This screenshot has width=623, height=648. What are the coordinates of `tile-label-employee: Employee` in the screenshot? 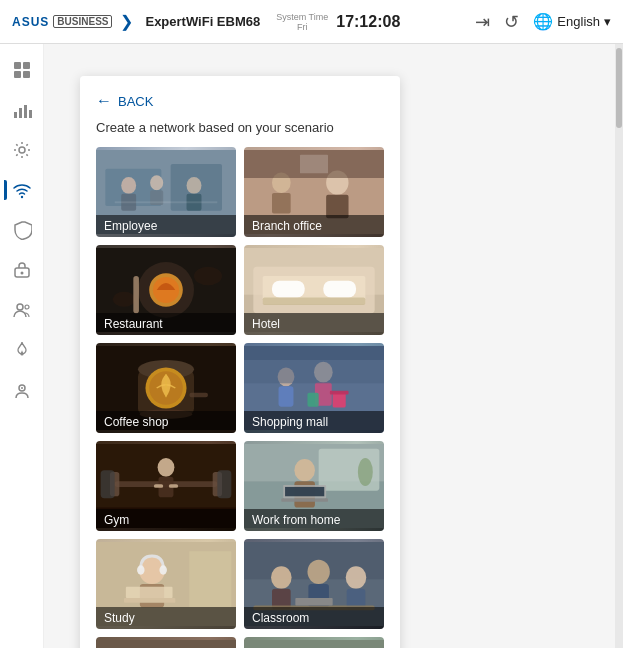 It's located at (166, 226).